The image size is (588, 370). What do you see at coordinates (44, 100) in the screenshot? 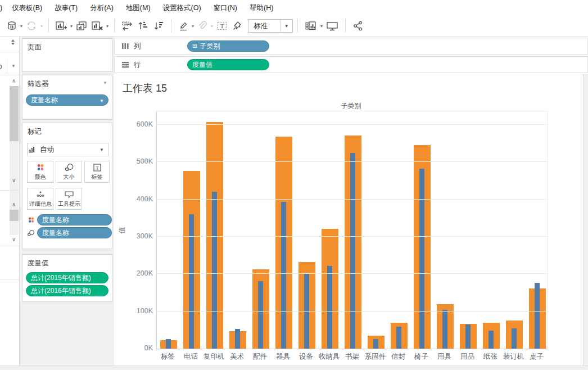
I see `filter-pill-label: 度量名称` at bounding box center [44, 100].